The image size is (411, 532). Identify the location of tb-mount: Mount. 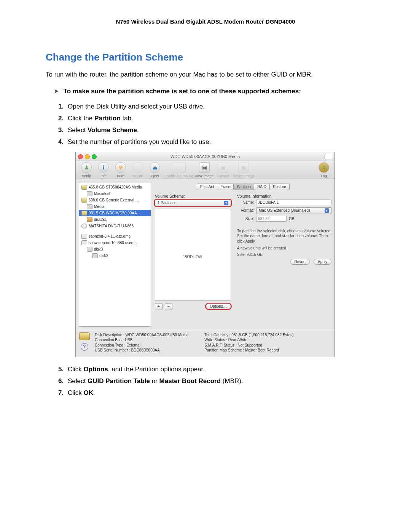
(138, 170).